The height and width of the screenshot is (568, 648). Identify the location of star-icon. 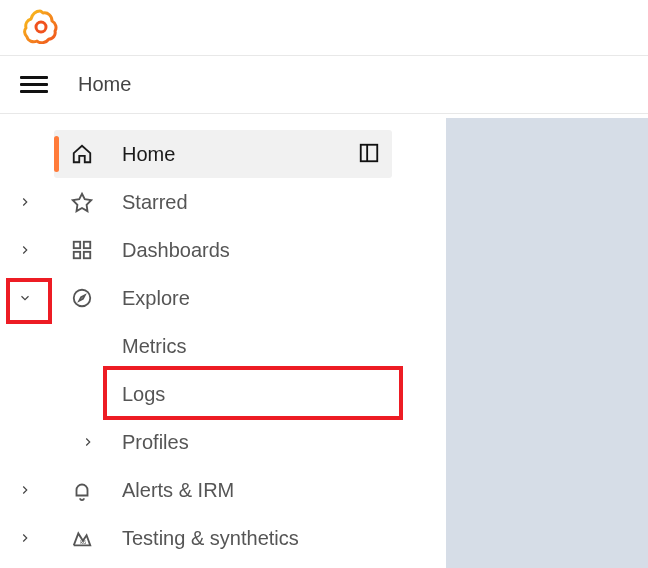
(82, 202).